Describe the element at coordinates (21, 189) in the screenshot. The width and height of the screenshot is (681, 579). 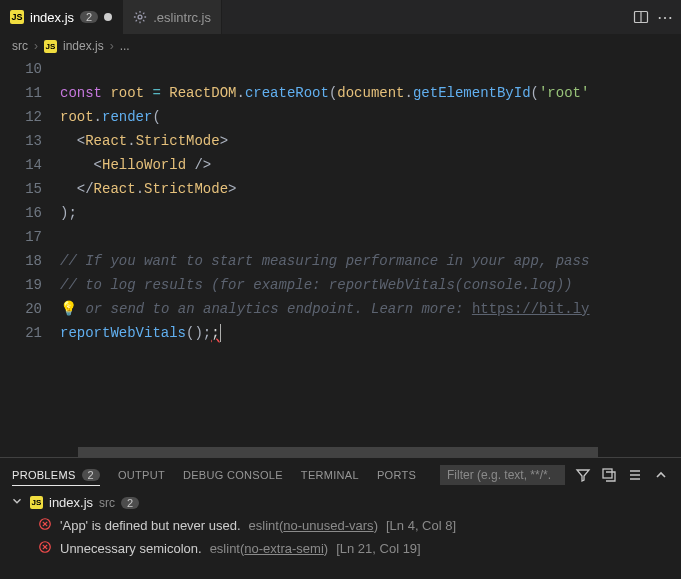
I see `line-number: 15` at that location.